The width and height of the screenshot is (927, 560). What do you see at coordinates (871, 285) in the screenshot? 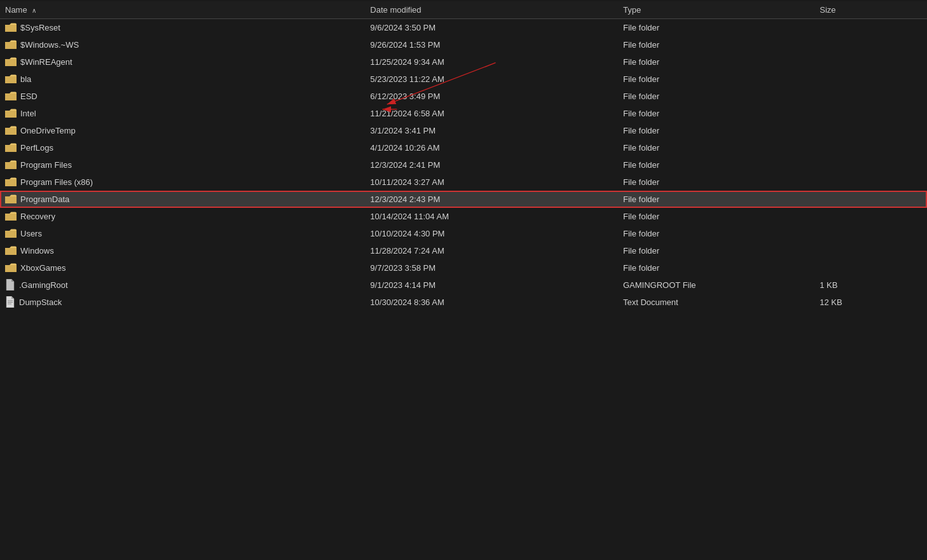
I see `file-size-cell: 1 KB` at bounding box center [871, 285].